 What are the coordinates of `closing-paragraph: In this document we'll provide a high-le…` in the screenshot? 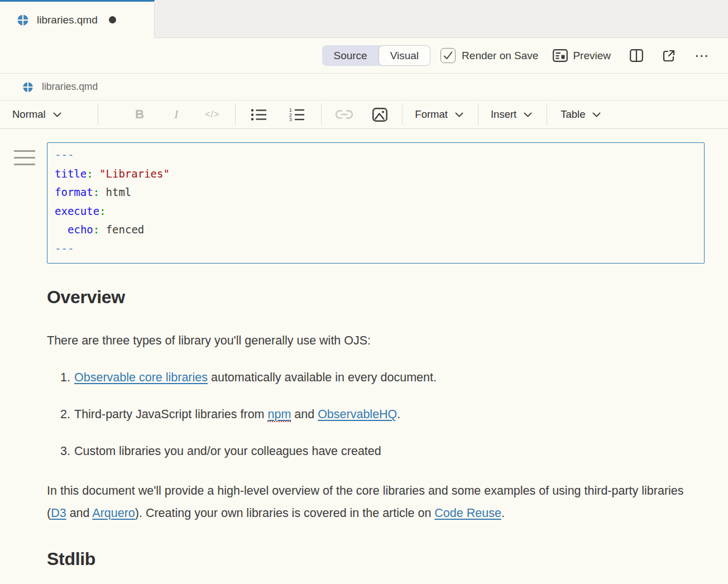 It's located at (368, 502).